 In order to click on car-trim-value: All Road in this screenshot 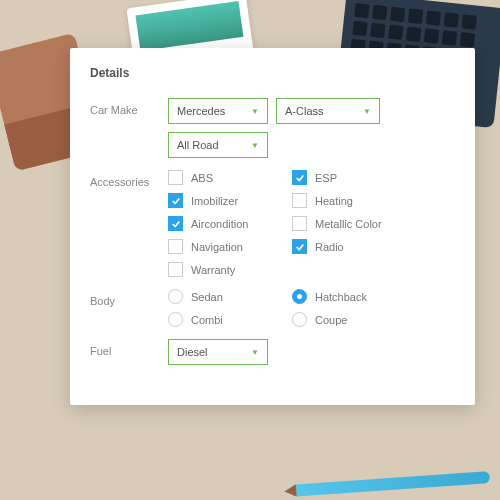, I will do `click(198, 145)`.